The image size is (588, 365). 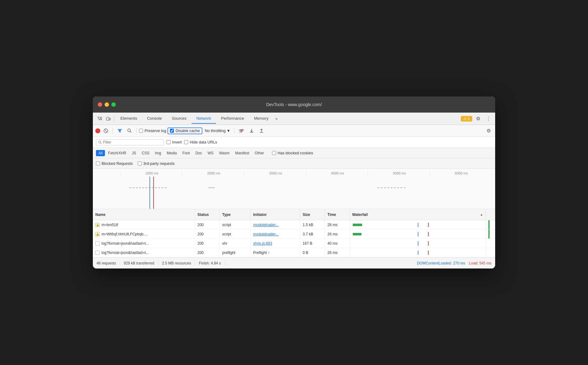 What do you see at coordinates (98, 163) in the screenshot?
I see `blocked-requests-checkbox` at bounding box center [98, 163].